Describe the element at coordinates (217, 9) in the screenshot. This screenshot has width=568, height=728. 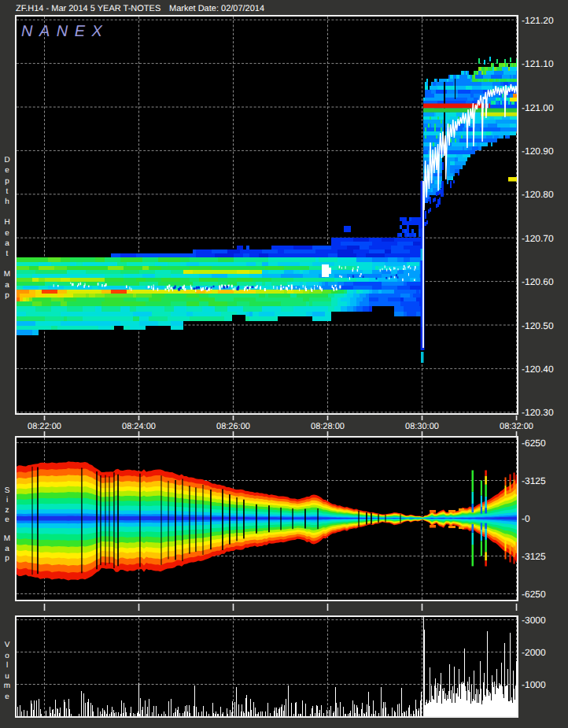
I see `svg-text: Market Date: 02/07/2014` at that location.